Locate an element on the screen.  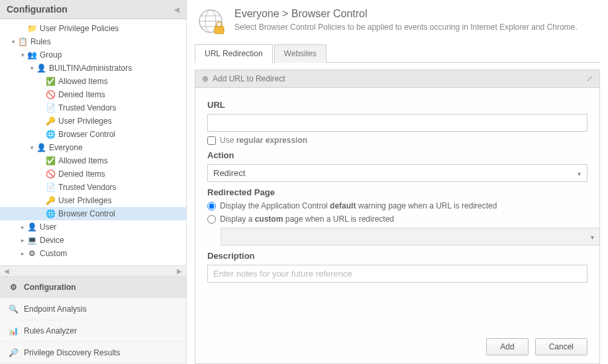
url-input is located at coordinates (397, 123).